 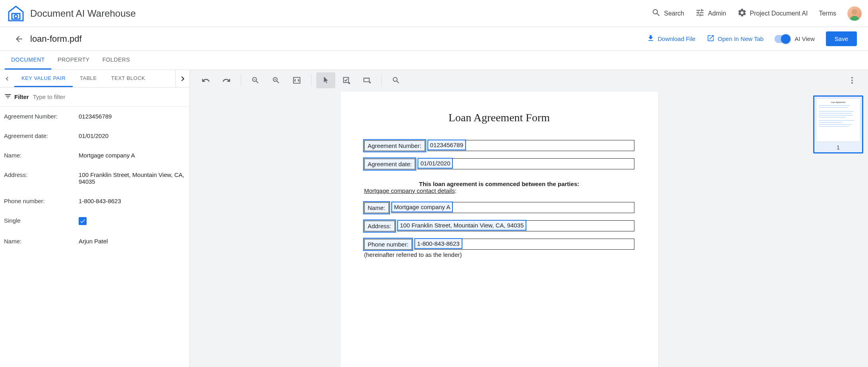 What do you see at coordinates (95, 221) in the screenshot?
I see `kv-row: Single` at bounding box center [95, 221].